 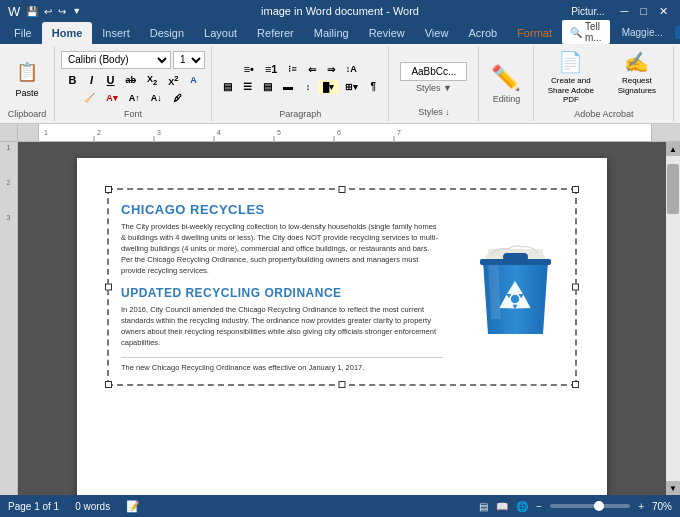 What do you see at coordinates (516, 286) in the screenshot?
I see `recycling-bin-svg` at bounding box center [516, 286].